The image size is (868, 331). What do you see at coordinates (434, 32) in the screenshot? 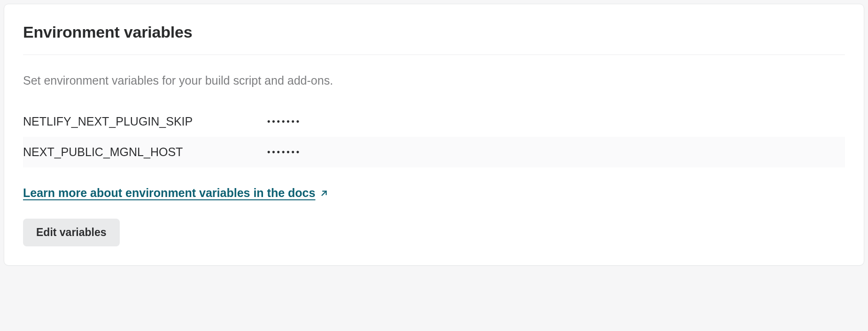
I see `section-title: Environment variables` at bounding box center [434, 32].